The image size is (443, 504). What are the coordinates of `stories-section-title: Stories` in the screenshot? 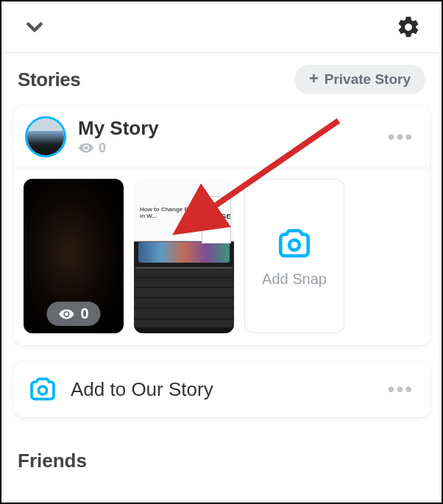 It's located at (49, 79).